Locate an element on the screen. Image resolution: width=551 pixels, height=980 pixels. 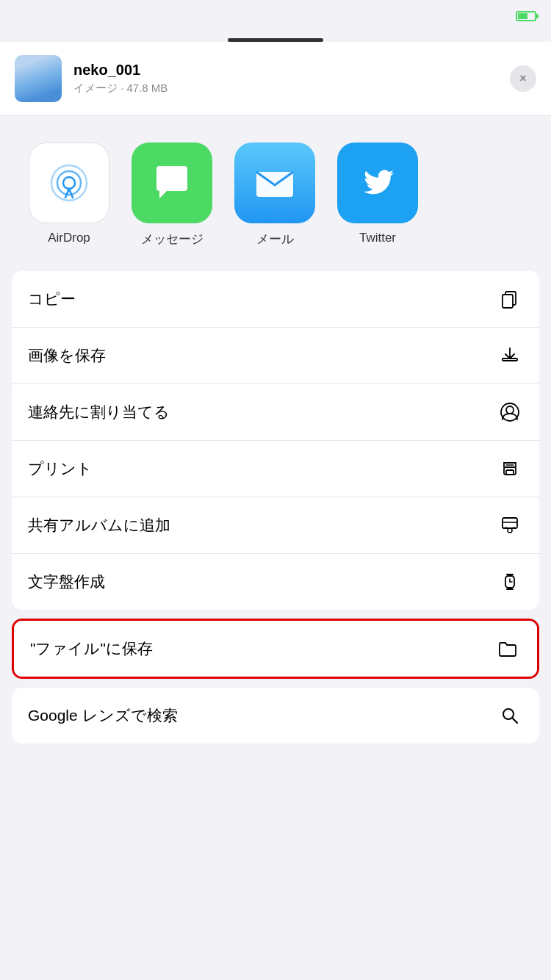
save-image-label: 画像を保存 is located at coordinates (67, 356).